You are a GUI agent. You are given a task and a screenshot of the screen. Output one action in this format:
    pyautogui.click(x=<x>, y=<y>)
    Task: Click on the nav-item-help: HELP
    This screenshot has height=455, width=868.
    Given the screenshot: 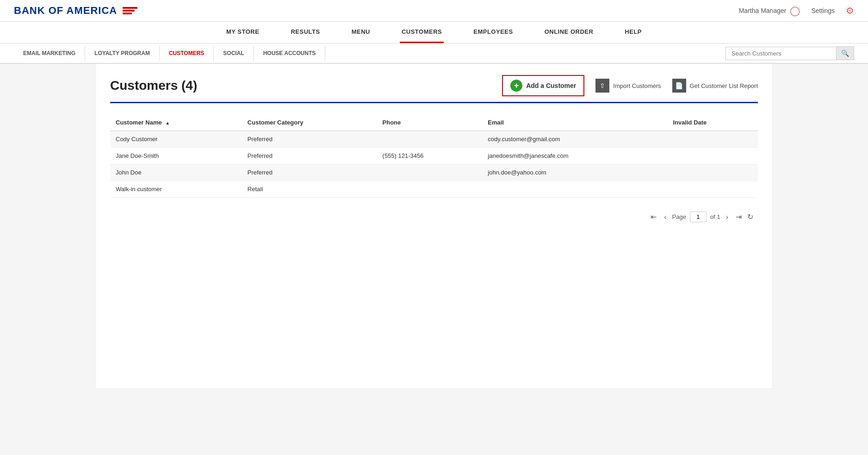 What is the action you would take?
    pyautogui.click(x=633, y=32)
    